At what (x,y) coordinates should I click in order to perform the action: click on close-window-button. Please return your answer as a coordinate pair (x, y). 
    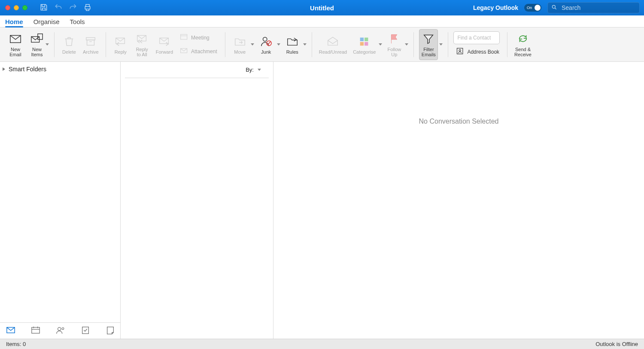
    Looking at the image, I should click on (8, 8).